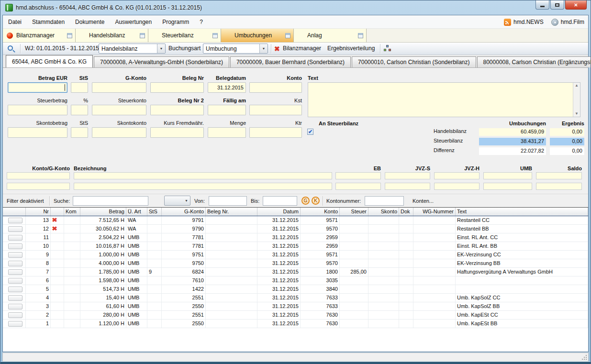 Image resolution: width=591 pixels, height=364 pixels. What do you see at coordinates (132, 49) in the screenshot?
I see `bilanz-select: Handelsbilanz▼` at bounding box center [132, 49].